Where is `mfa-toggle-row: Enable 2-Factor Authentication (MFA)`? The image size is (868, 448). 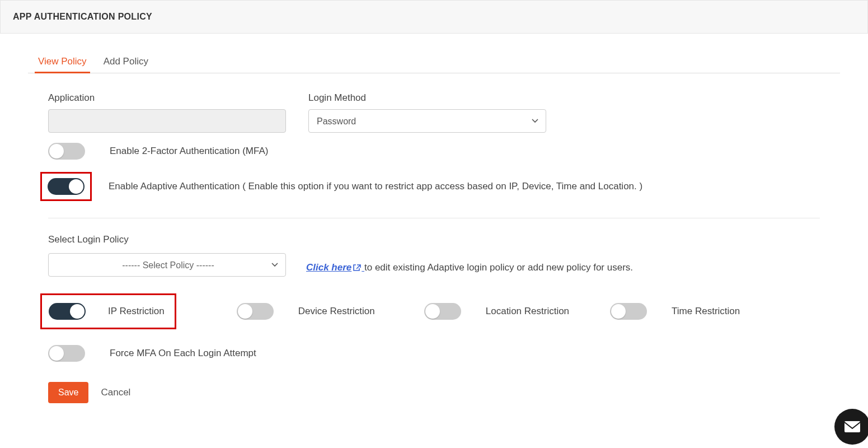 mfa-toggle-row: Enable 2-Factor Authentication (MFA) is located at coordinates (434, 151).